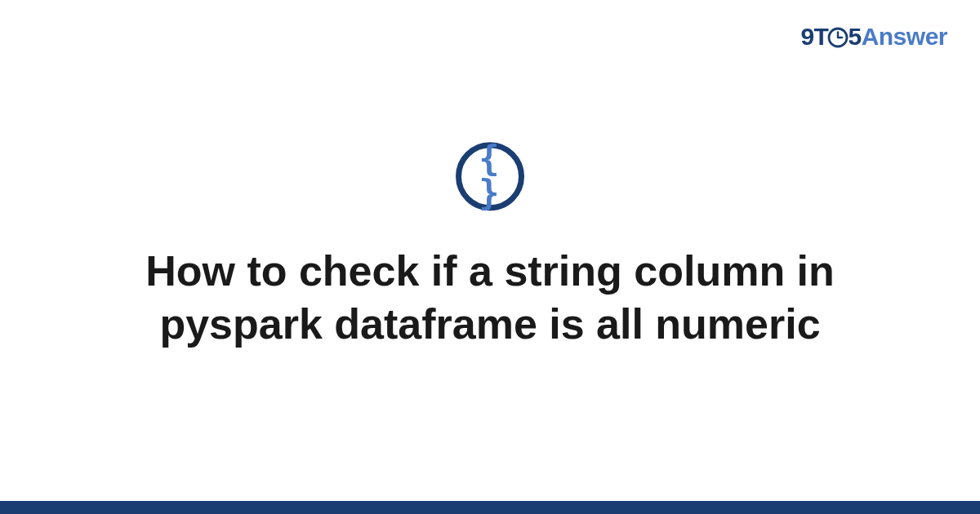 This screenshot has width=980, height=514. I want to click on logo-text-answer: Answer, so click(905, 36).